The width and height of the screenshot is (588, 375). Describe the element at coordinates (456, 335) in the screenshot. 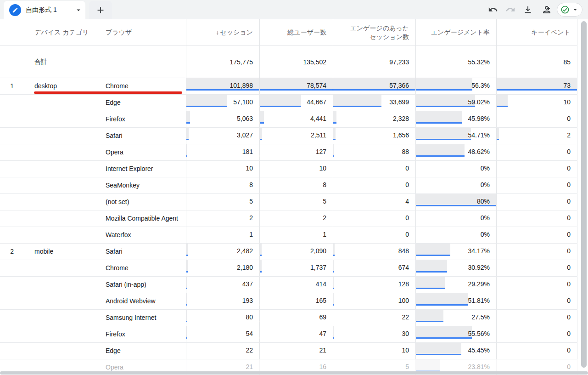

I see `rate-cell: 55.56%` at that location.